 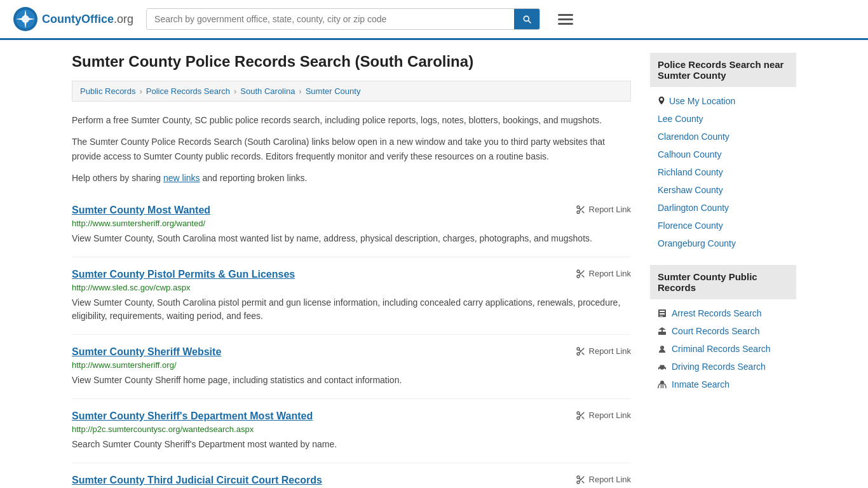 I want to click on page-title: Sumter County Police Records Search (Sou…, so click(x=351, y=62).